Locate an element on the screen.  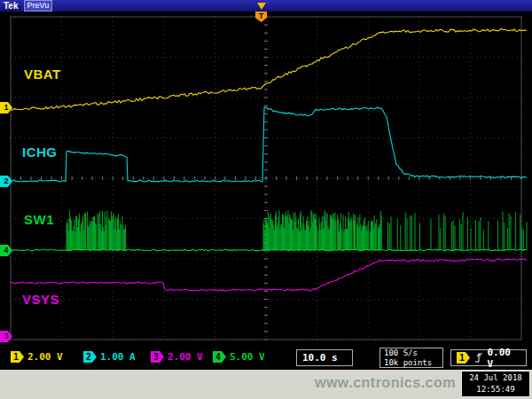
trigger-source-badge: 1 is located at coordinates (463, 358).